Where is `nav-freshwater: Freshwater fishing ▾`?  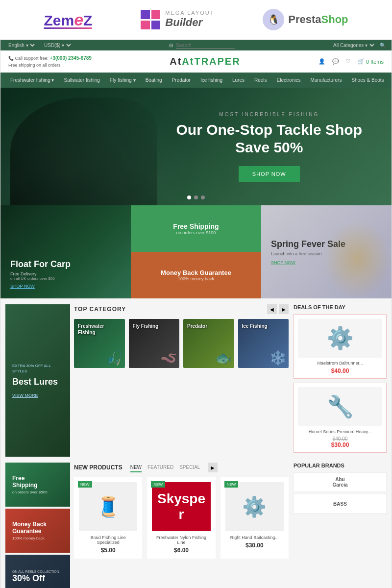 nav-freshwater: Freshwater fishing ▾ is located at coordinates (32, 80).